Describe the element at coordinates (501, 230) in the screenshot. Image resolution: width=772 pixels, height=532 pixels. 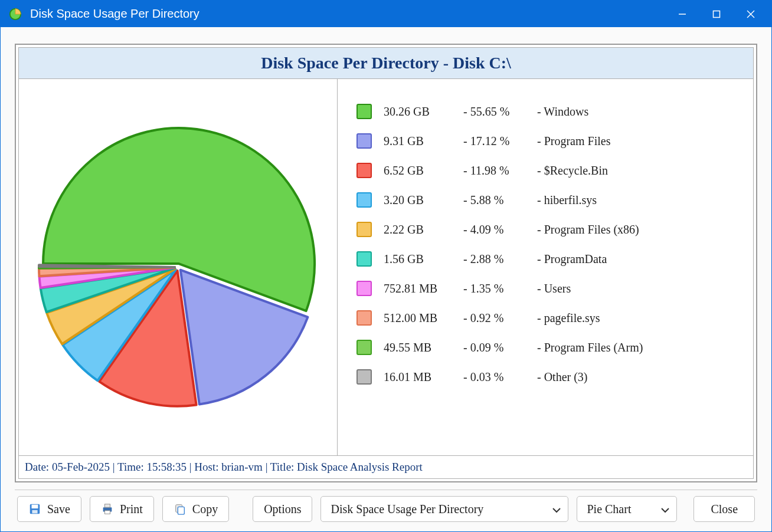
I see `legend-percent: - 4.09 %` at that location.